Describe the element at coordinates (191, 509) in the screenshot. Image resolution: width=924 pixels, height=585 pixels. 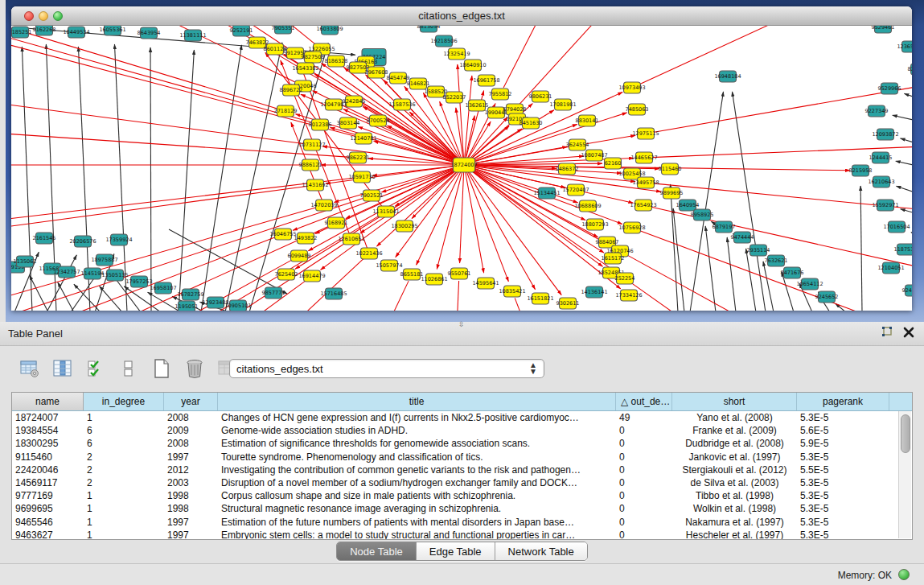
I see `cell-year: 1998` at that location.